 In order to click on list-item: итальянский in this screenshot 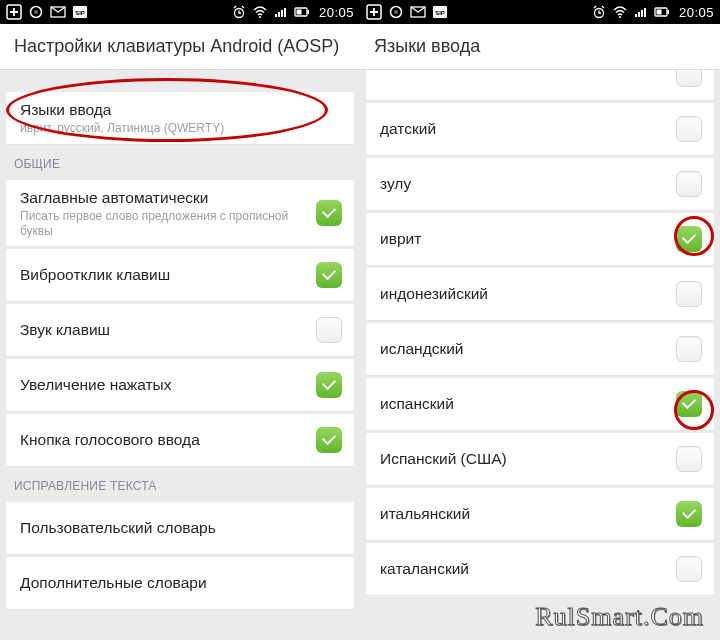, I will do `click(540, 514)`.